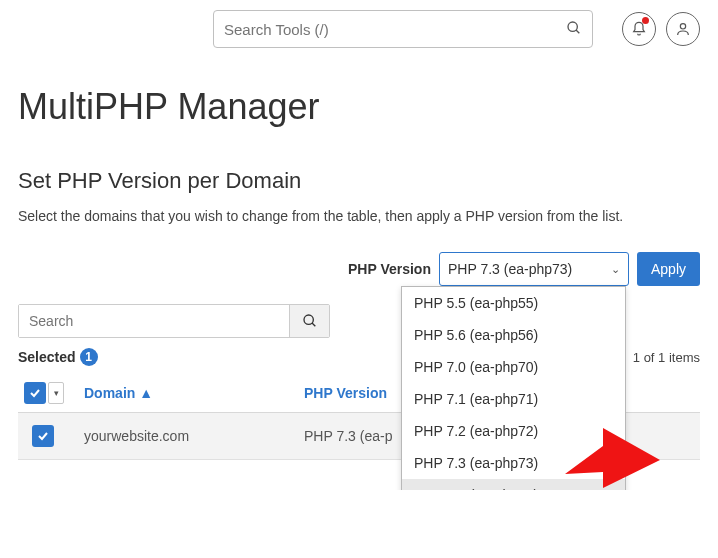 The height and width of the screenshot is (558, 718). I want to click on global-search-input, so click(395, 30).